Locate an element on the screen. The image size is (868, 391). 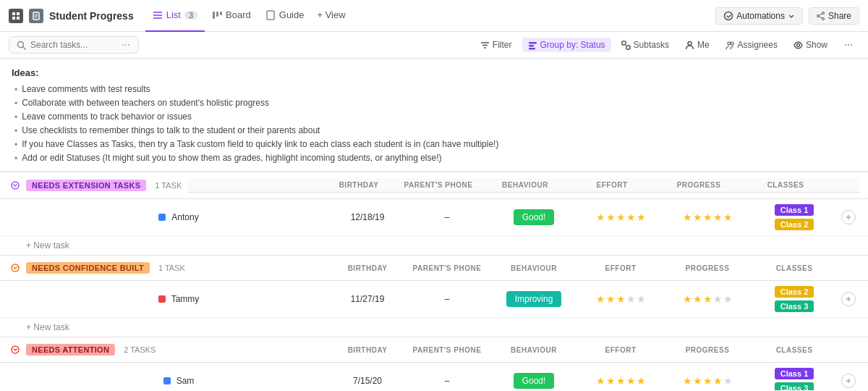
classes-cell: Class 1 Class 2 is located at coordinates (794, 217).